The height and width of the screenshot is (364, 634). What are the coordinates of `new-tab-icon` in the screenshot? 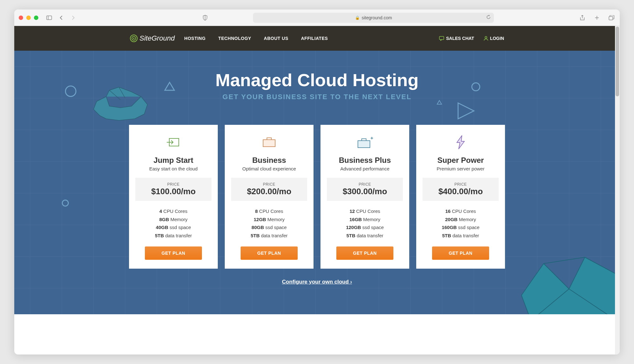 It's located at (597, 18).